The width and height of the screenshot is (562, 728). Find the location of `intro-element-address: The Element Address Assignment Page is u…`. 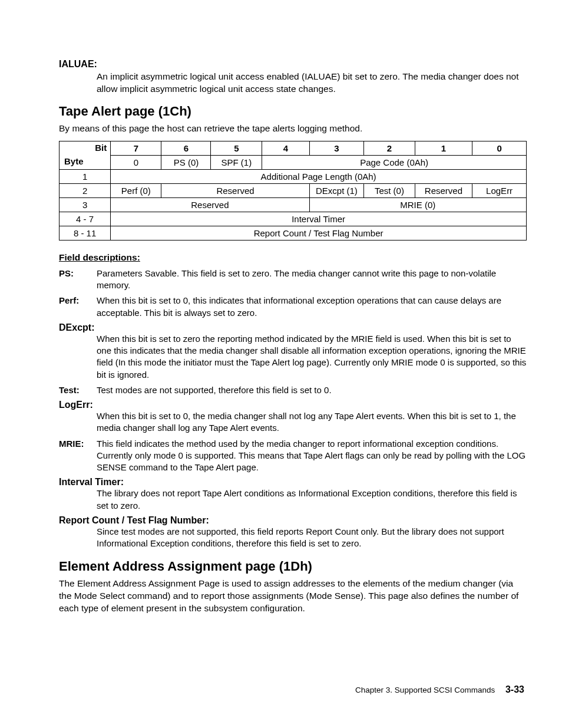

intro-element-address: The Element Address Assignment Page is u… is located at coordinates (293, 597).